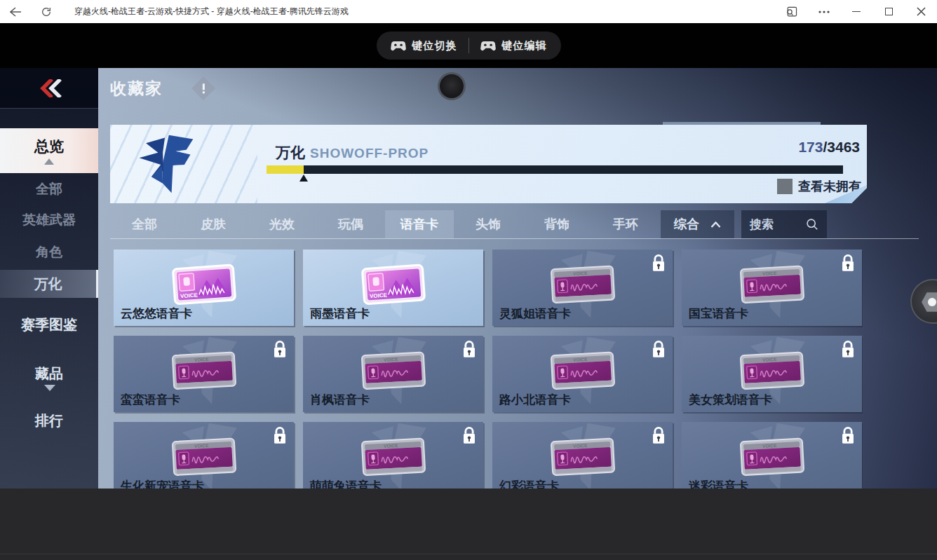  Describe the element at coordinates (830, 186) in the screenshot. I see `unowned-label: 查看未拥有` at that location.